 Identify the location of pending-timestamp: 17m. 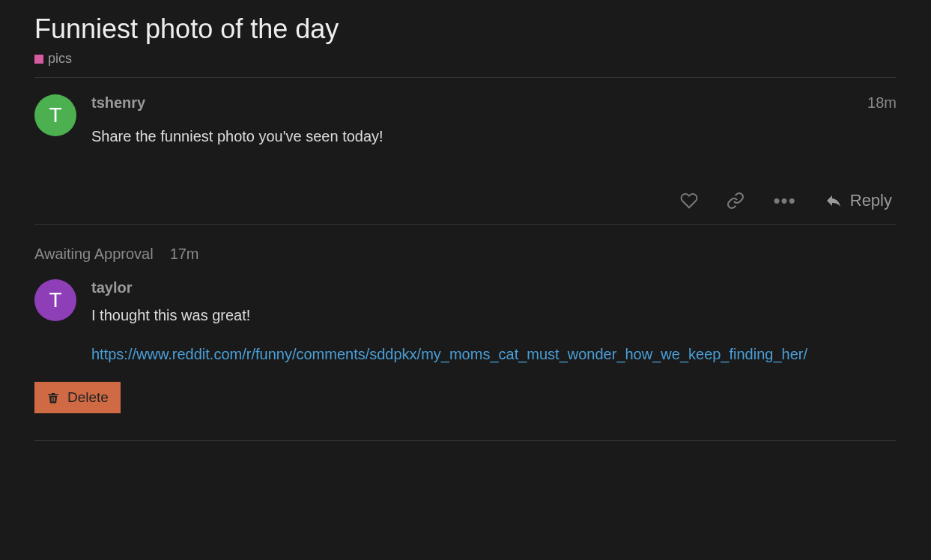
(184, 255).